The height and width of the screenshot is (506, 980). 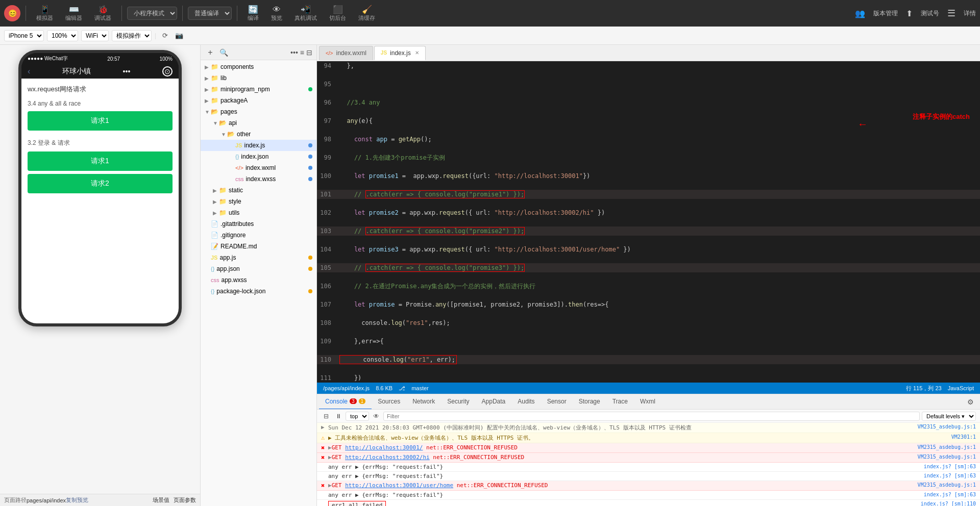 What do you see at coordinates (302, 53) in the screenshot?
I see `sort-btn: ≡` at bounding box center [302, 53].